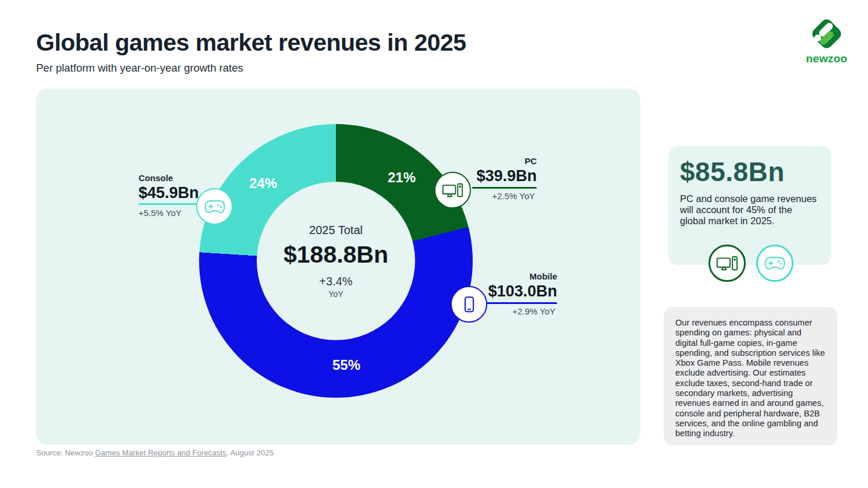 Image resolution: width=868 pixels, height=488 pixels. What do you see at coordinates (775, 263) in the screenshot?
I see `highlight-console-badge` at bounding box center [775, 263].